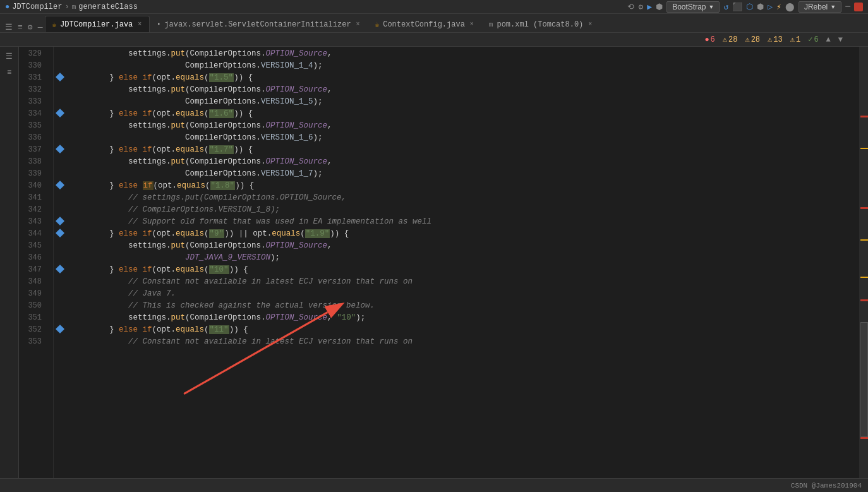 The width and height of the screenshot is (868, 492). Describe the element at coordinates (425, 24) in the screenshot. I see `tab-contextconfig: ☕ ContextConfig.java ×` at that location.